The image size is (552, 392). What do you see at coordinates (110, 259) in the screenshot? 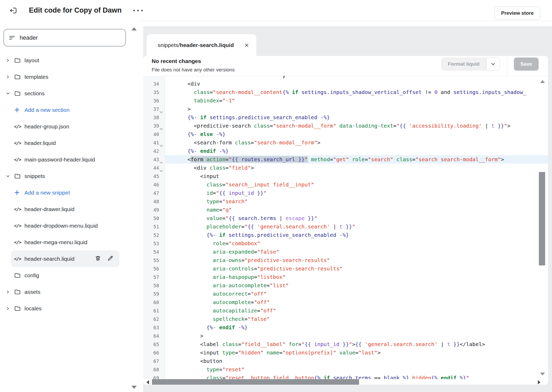
I see `pencil-icon` at bounding box center [110, 259].